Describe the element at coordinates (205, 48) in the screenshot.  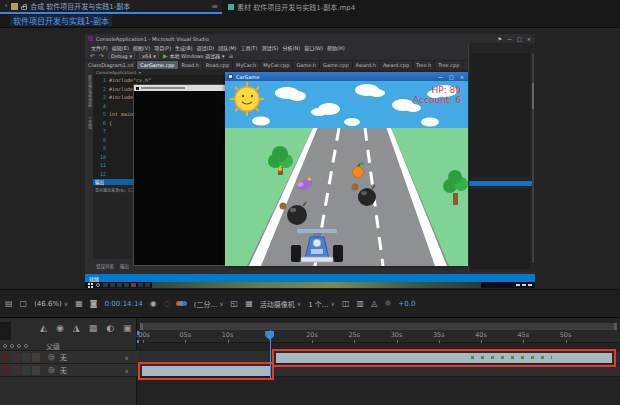
I see `vs-menu-item: 调试(D)` at that location.